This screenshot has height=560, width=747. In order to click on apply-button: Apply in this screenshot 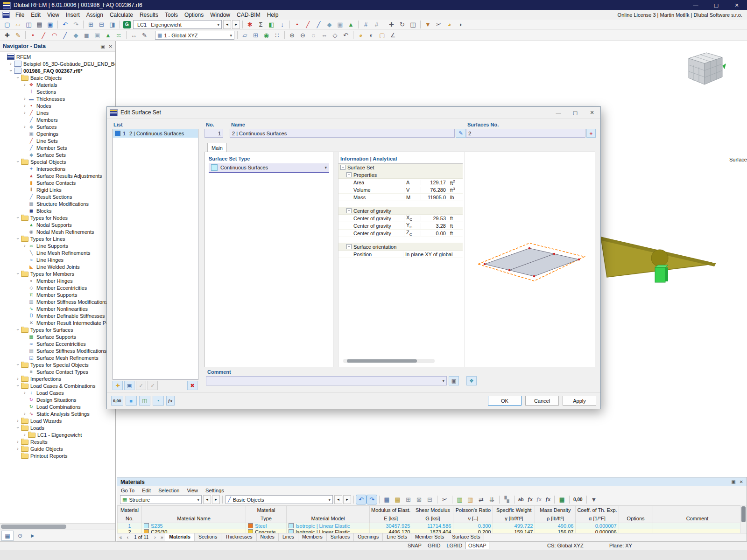, I will do `click(579, 400)`.